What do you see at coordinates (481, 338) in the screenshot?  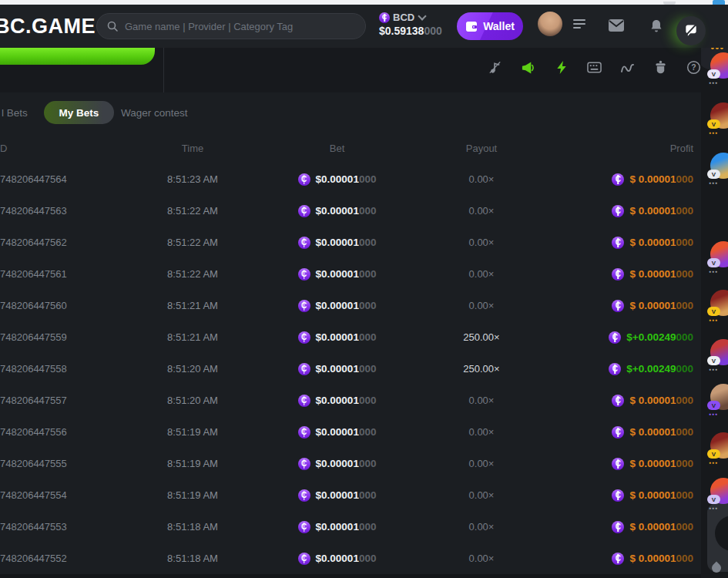 I see `bet-payout: 250.00×` at bounding box center [481, 338].